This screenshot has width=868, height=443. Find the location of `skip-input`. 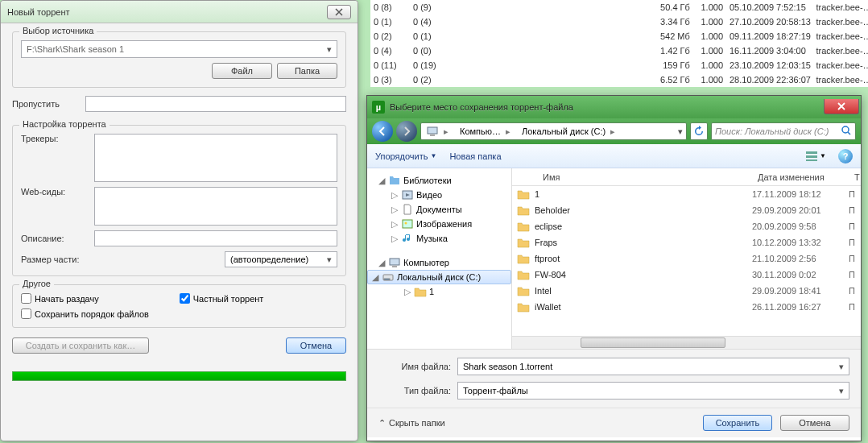

skip-input is located at coordinates (216, 104).